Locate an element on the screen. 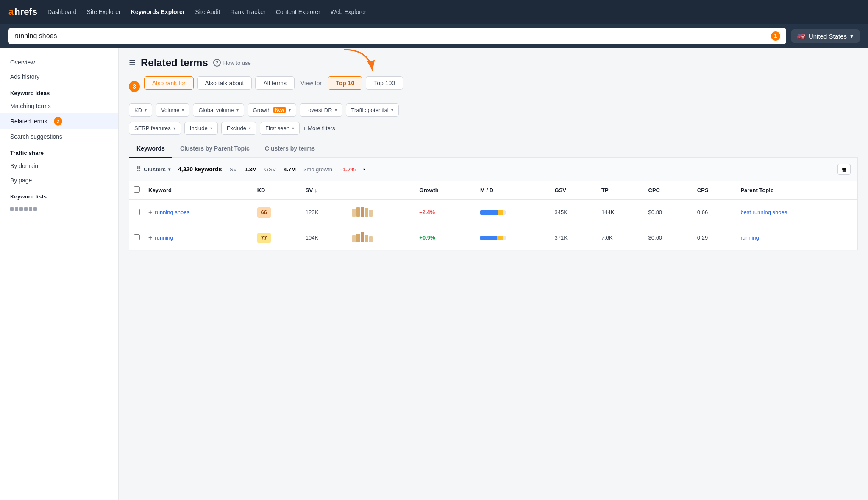  filter-volume-chevron: ▾ is located at coordinates (183, 110).